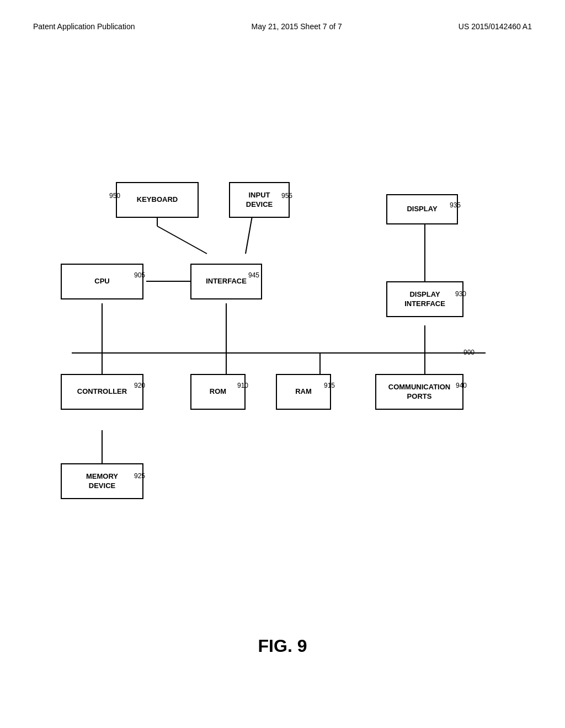  Describe the element at coordinates (282, 646) in the screenshot. I see `figure-label: FIG. 9` at that location.